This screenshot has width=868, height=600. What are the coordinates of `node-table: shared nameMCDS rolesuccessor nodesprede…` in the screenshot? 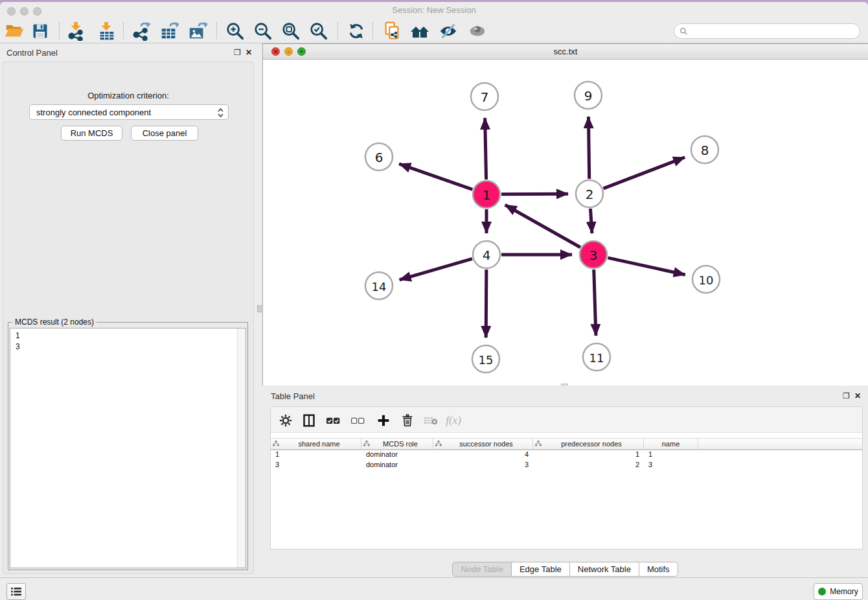 It's located at (566, 455).